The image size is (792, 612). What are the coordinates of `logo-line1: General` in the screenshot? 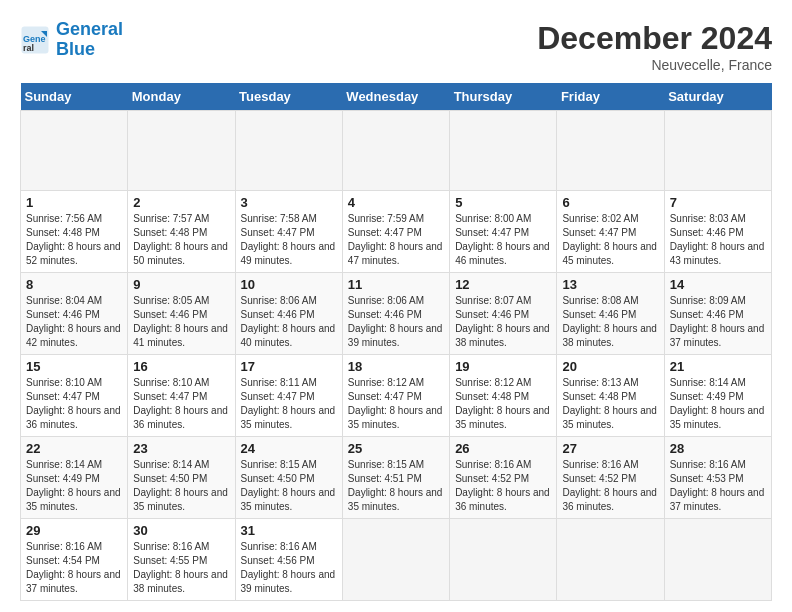 It's located at (90, 29).